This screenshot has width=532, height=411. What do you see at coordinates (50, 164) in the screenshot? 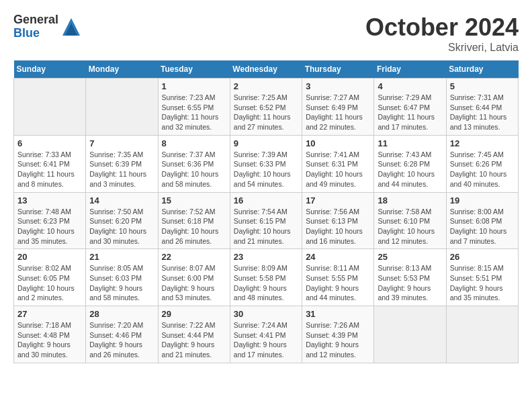
I see `calendar-day-cell: 6Sunrise: 7:33 AMSunset: 6:41 PMDaylight…` at bounding box center [50, 164].